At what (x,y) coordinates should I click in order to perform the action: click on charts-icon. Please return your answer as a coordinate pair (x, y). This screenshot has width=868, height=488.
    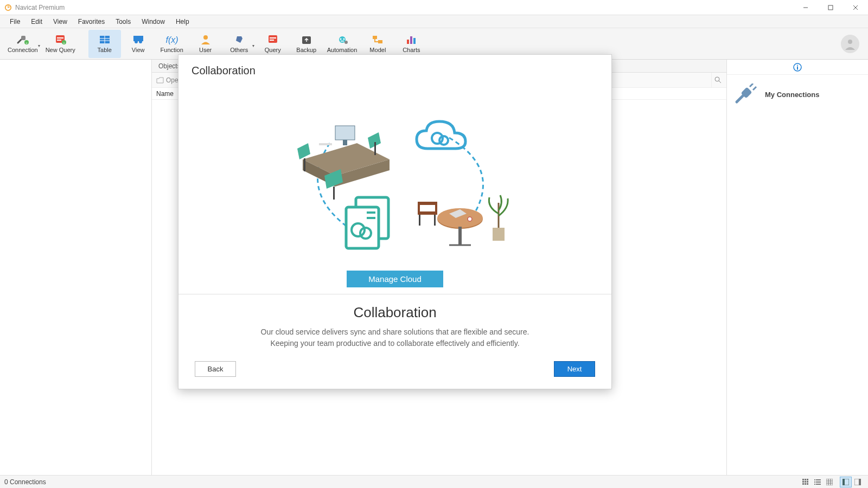
    Looking at the image, I should click on (411, 40).